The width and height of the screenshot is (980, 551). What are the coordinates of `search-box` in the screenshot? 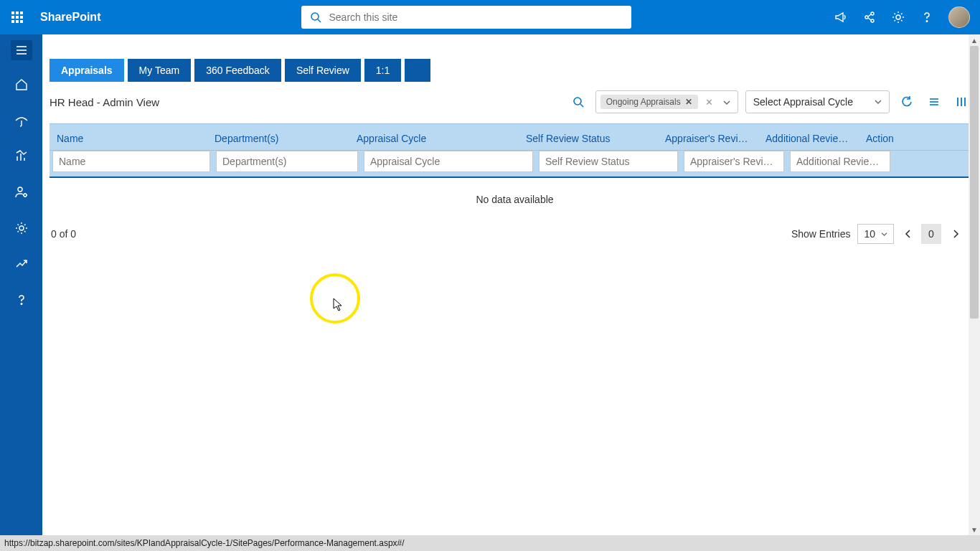 It's located at (466, 17).